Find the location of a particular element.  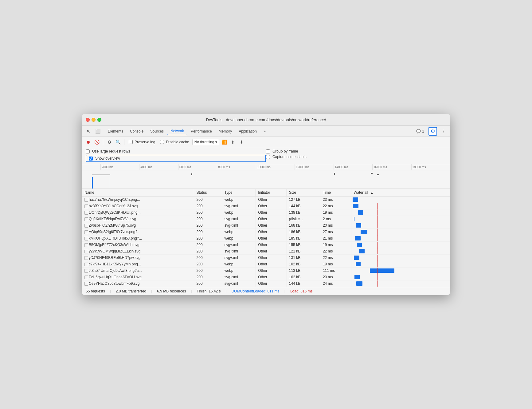

group-by-frame-checkbox is located at coordinates (268, 151).